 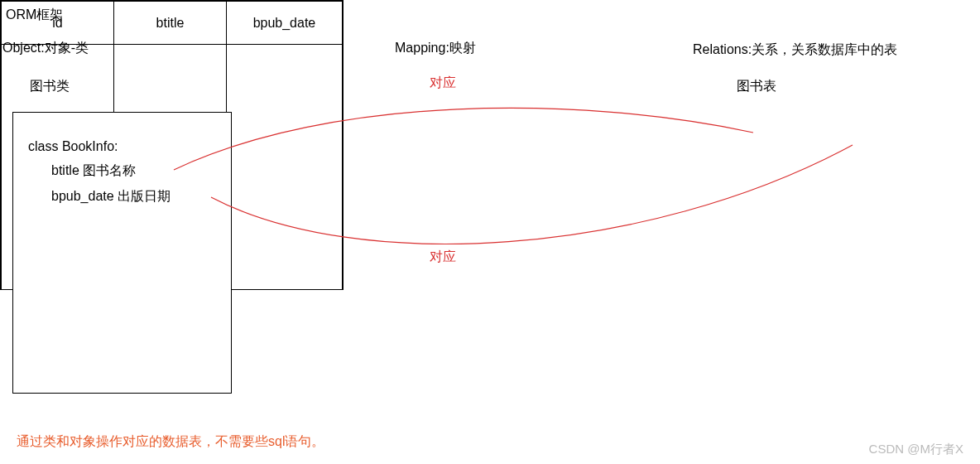 I want to click on orm-title: ORM框架, so click(x=35, y=15).